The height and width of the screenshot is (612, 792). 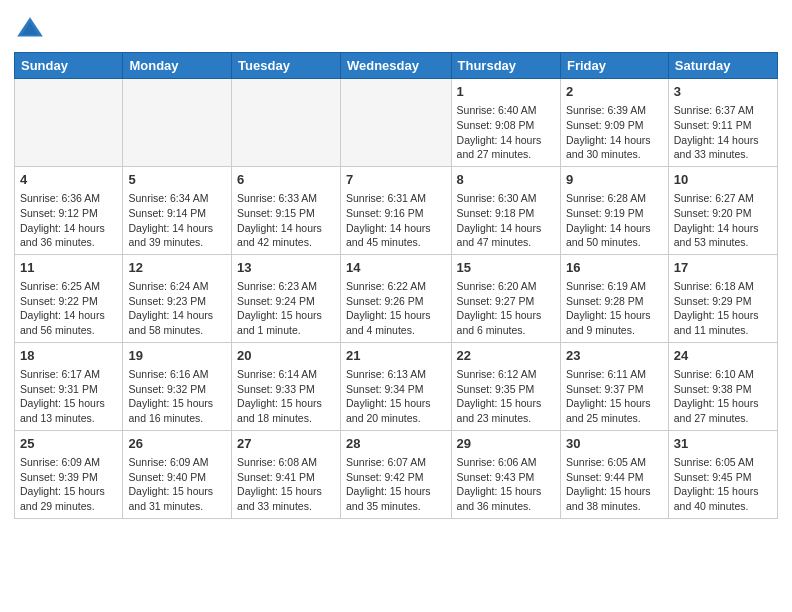 I want to click on day-info: Sunrise: 6:16 AMSunset: 9:32 PMDaylight:…, so click(x=177, y=396).